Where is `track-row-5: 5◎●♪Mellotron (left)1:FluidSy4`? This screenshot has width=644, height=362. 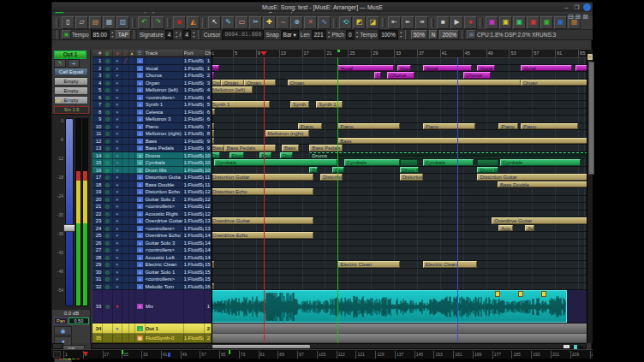
track-row-5: 5◎●♪Mellotron (left)1:FluidSy4 is located at coordinates (152, 91).